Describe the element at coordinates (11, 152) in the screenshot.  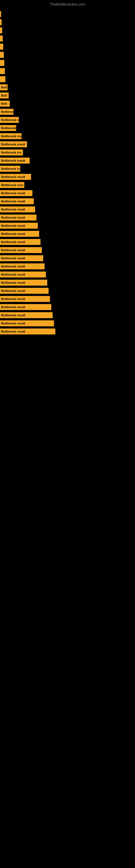
I see `bar-label: Bottleneck res` at that location.